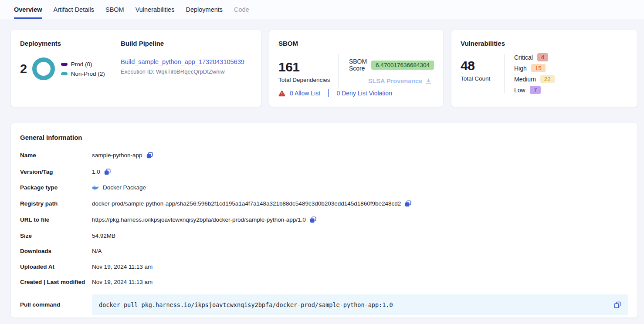 Image resolution: width=644 pixels, height=324 pixels. I want to click on tab-deployments: Deployments, so click(204, 10).